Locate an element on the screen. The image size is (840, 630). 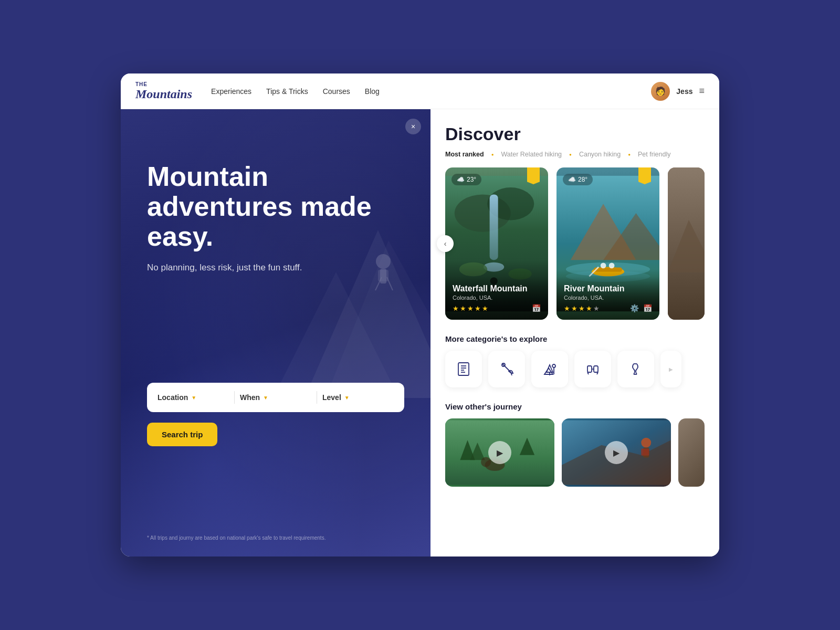
card-bottom-waterfall: Waterfall Mountain Colorado, USA. ★ ★ ★ … is located at coordinates (497, 298).